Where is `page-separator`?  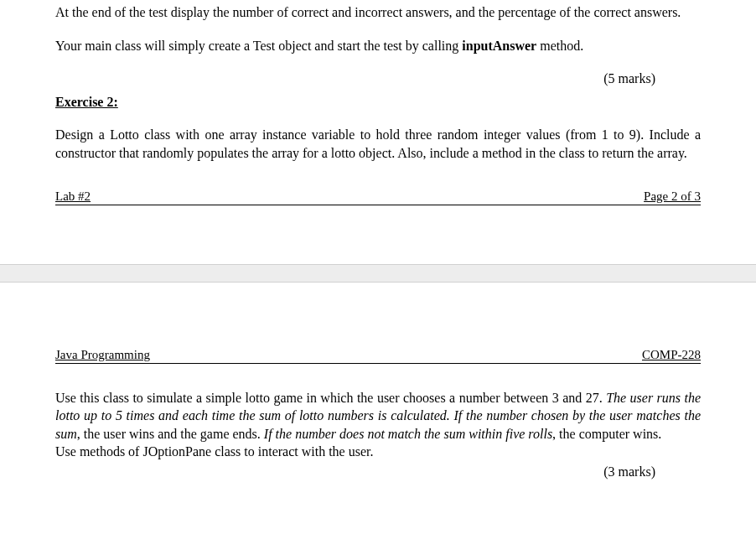
page-separator is located at coordinates (378, 273).